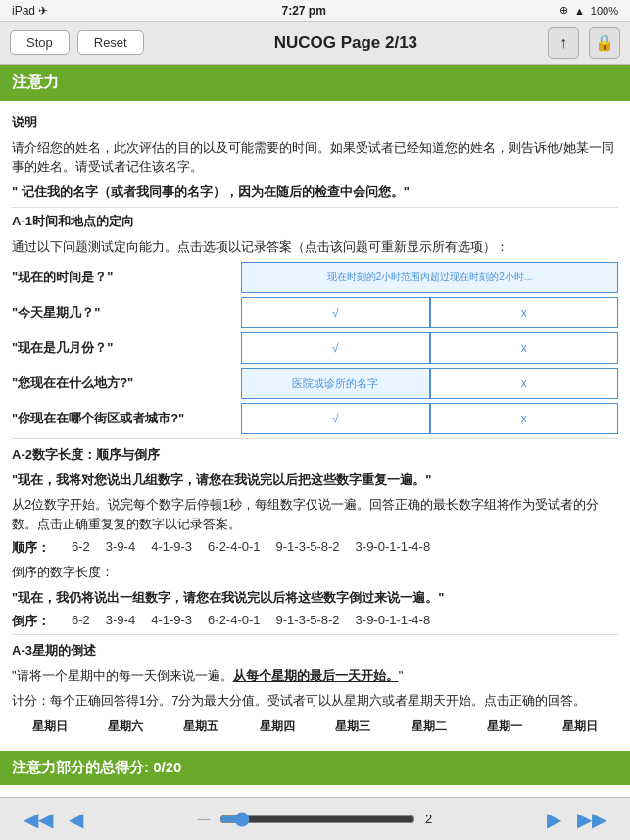 This screenshot has width=630, height=840. Describe the element at coordinates (80, 548) in the screenshot. I see `forward-seq-1: 6-2` at that location.